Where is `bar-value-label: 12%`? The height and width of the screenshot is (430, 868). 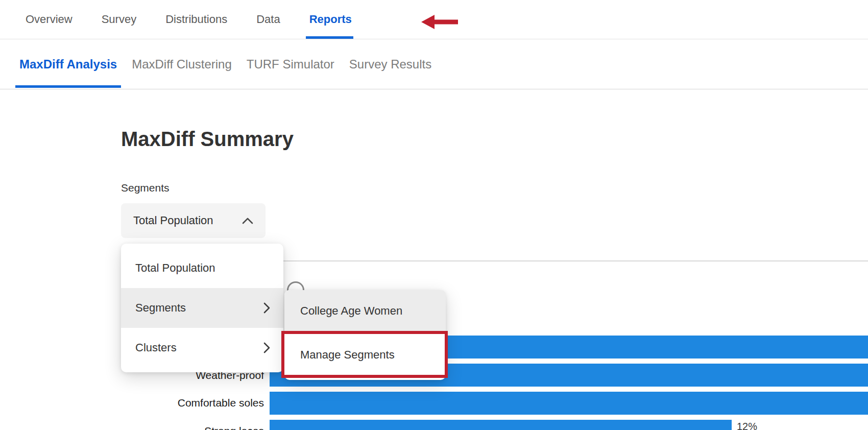
bar-value-label: 12% is located at coordinates (747, 425).